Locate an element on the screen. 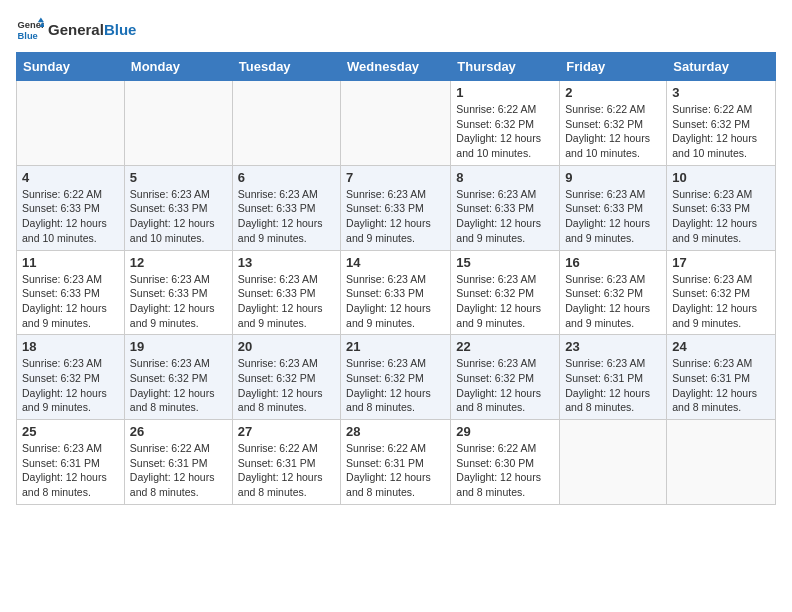 The image size is (792, 612). week-row-4: 25Sunrise: 6:23 AMSunset: 6:31 PMDayligh… is located at coordinates (396, 462).